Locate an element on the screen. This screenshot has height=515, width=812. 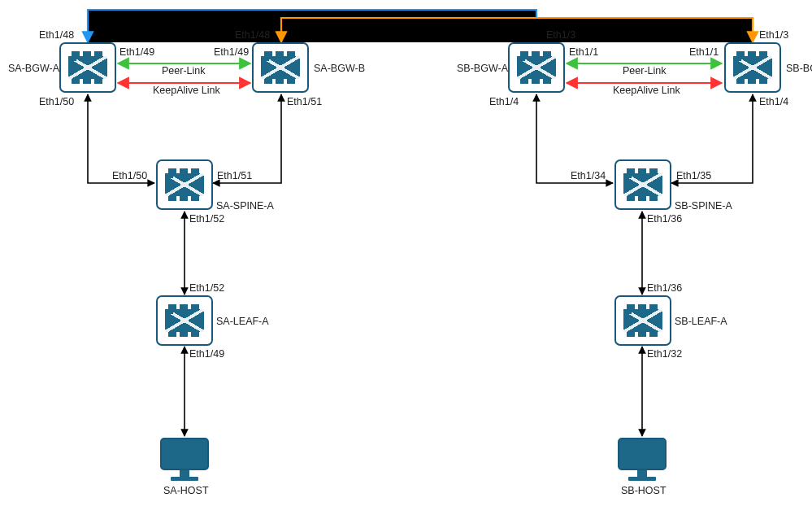
node-sb-bgw-a is located at coordinates (536, 68).